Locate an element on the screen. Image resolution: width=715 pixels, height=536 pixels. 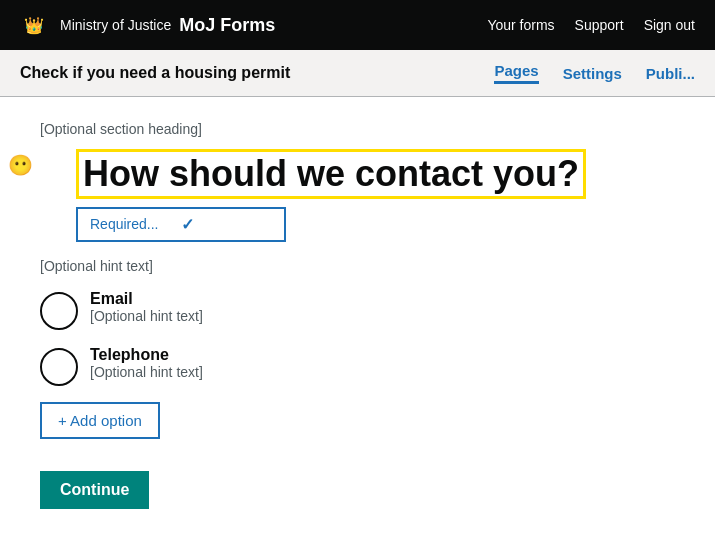
section-heading: [Optional section heading] is located at coordinates (358, 129).